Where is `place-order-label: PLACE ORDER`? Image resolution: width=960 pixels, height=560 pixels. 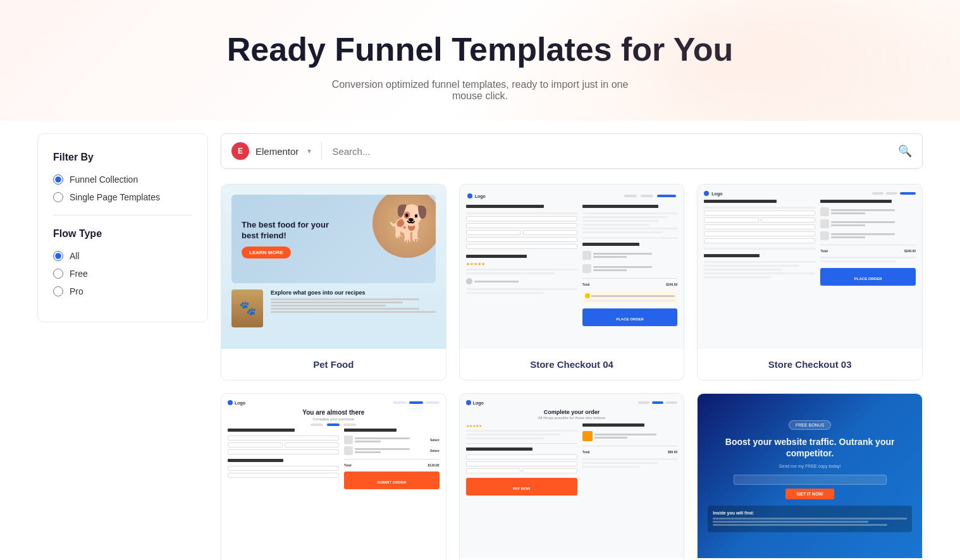
place-order-label: PLACE ORDER is located at coordinates (630, 319).